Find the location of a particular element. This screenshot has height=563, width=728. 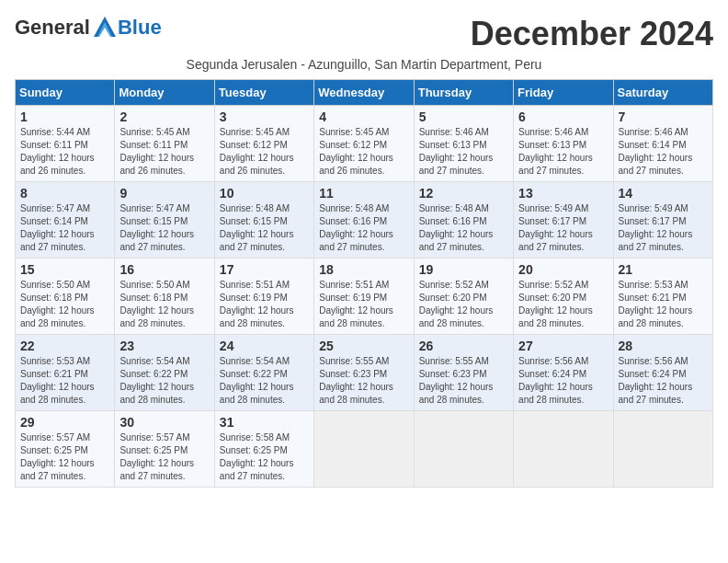

calendar-day-cell: 1Sunrise: 5:44 AM Sunset: 6:11 PM Daylig… is located at coordinates (65, 144).